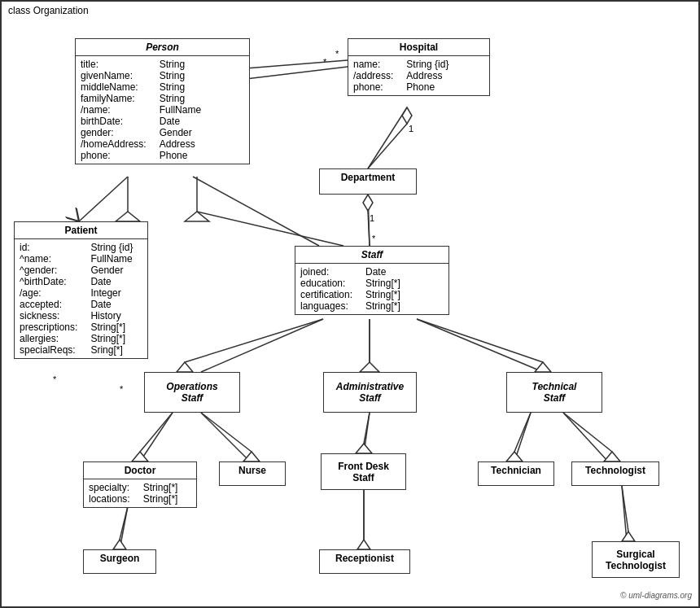  I want to click on person-class: Person title:givenName:middleName:family…, so click(163, 101).